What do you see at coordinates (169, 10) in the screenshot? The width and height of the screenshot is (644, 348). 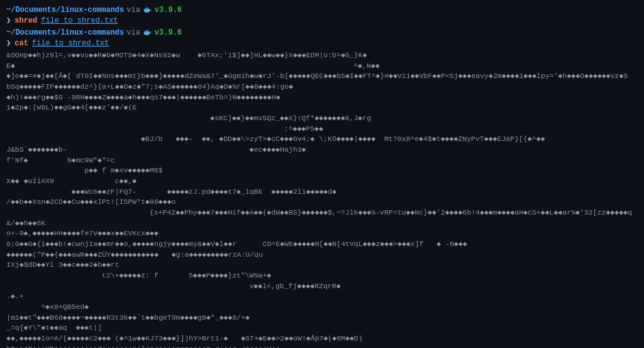 I see `prompt-version-1: v3.9.6` at bounding box center [169, 10].